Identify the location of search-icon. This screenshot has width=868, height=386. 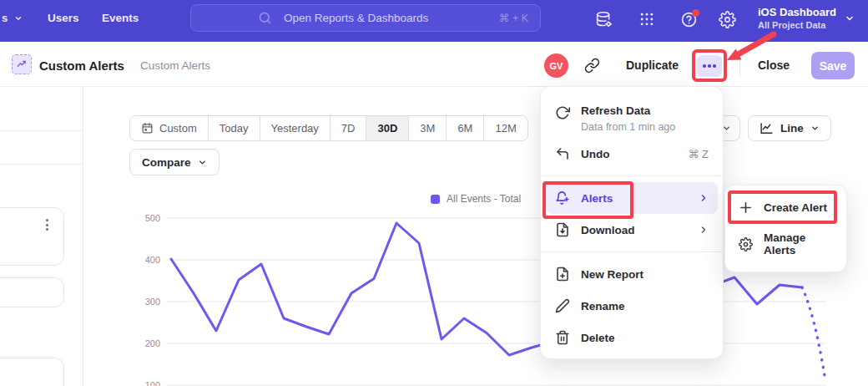
(265, 18).